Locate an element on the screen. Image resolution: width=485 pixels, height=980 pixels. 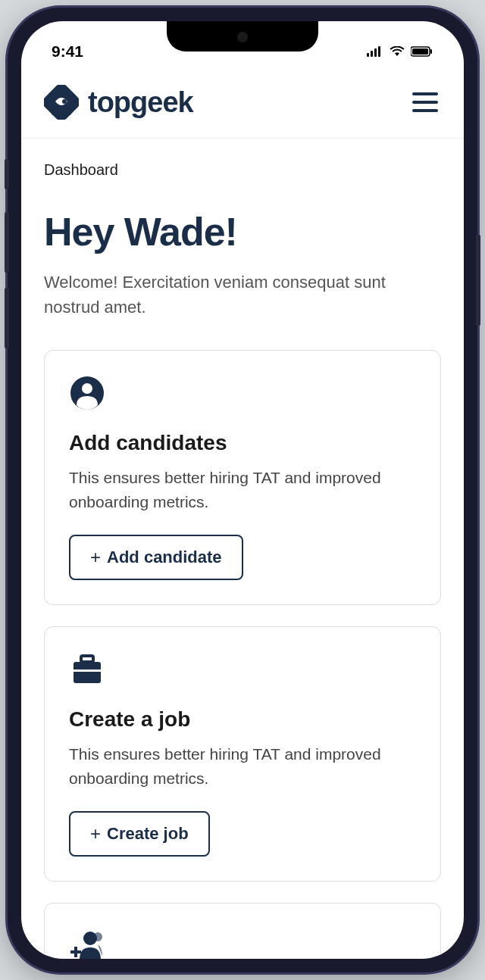
briefcase-icon is located at coordinates (87, 669).